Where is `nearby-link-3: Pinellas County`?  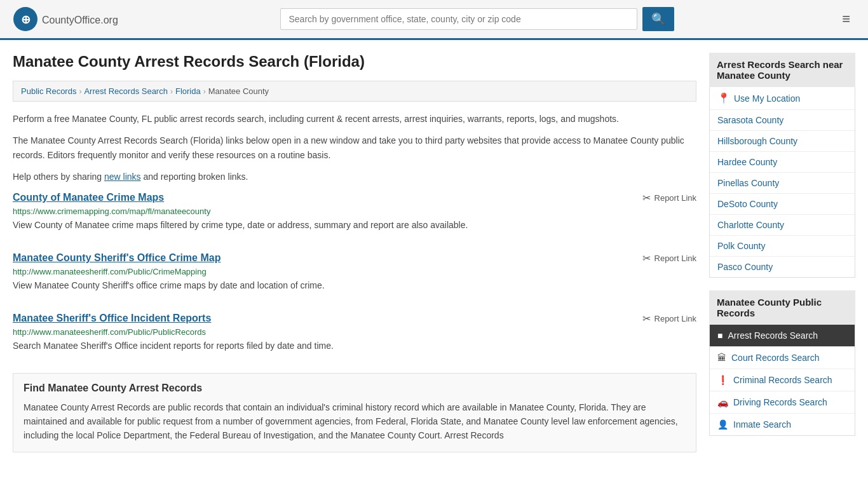 nearby-link-3: Pinellas County is located at coordinates (749, 183).